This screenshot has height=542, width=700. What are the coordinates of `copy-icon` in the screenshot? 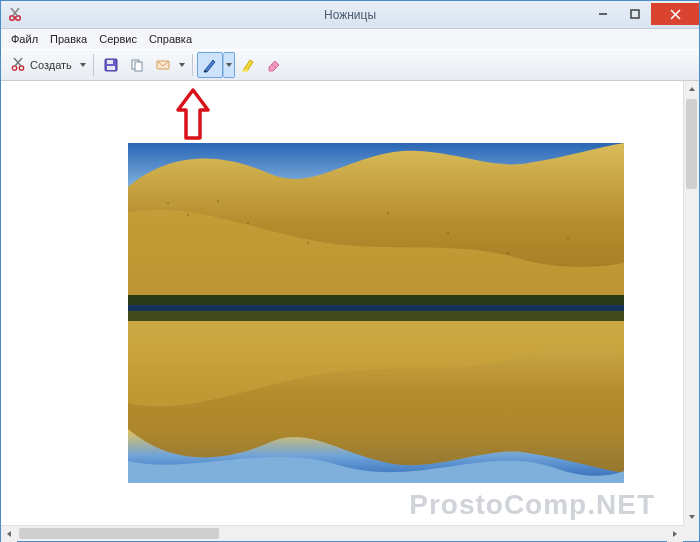 It's located at (137, 65).